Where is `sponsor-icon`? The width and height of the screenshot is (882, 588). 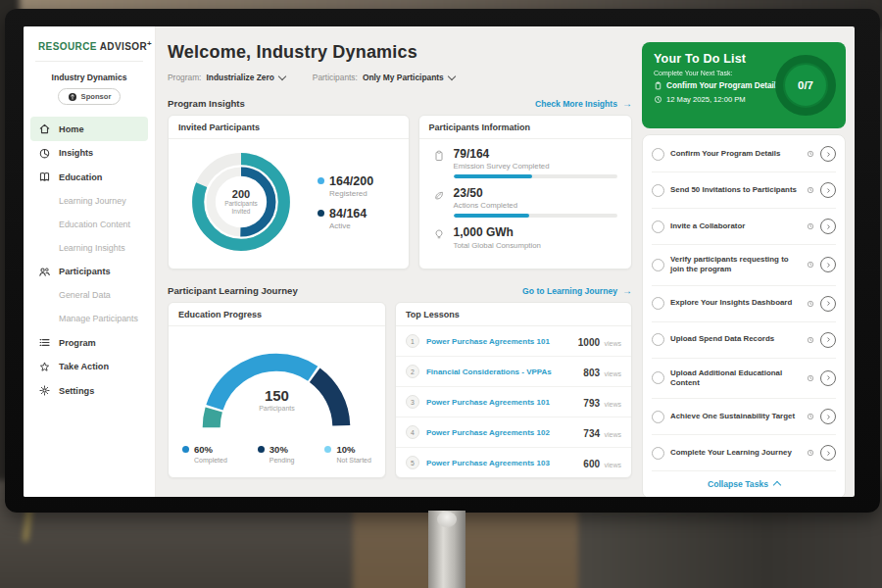 sponsor-icon is located at coordinates (73, 97).